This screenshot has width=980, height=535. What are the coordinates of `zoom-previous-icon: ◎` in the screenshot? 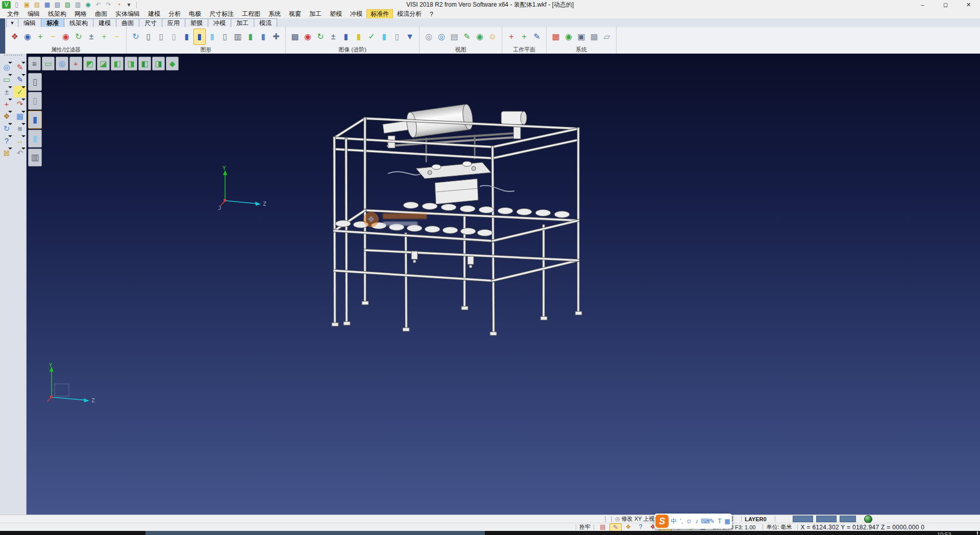 It's located at (429, 37).